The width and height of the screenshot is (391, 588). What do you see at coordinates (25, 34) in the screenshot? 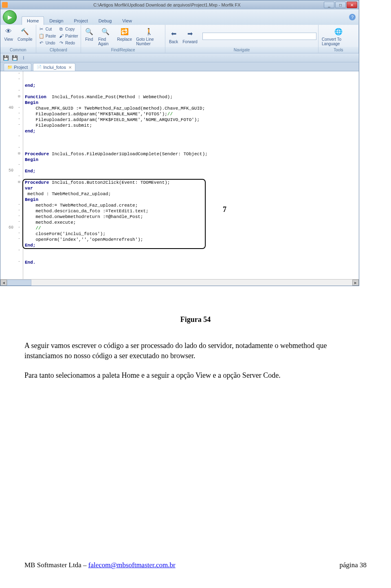
I see `compile-button: 🔨 Compile` at bounding box center [25, 34].